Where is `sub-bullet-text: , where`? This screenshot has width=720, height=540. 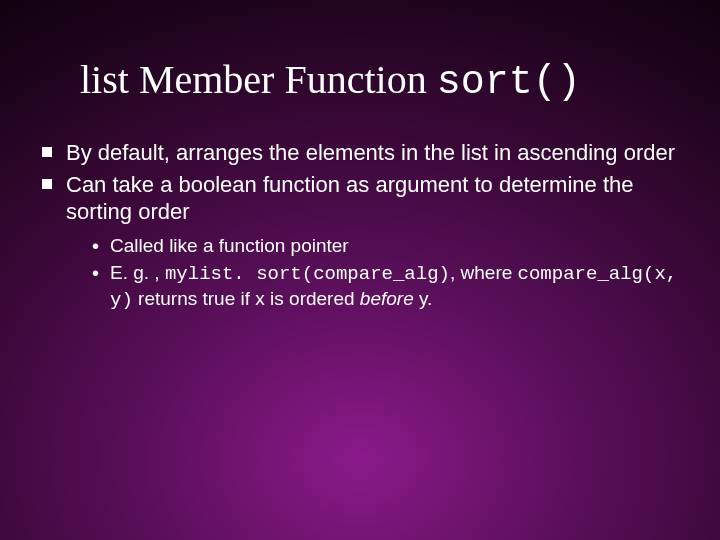 sub-bullet-text: , where is located at coordinates (484, 272).